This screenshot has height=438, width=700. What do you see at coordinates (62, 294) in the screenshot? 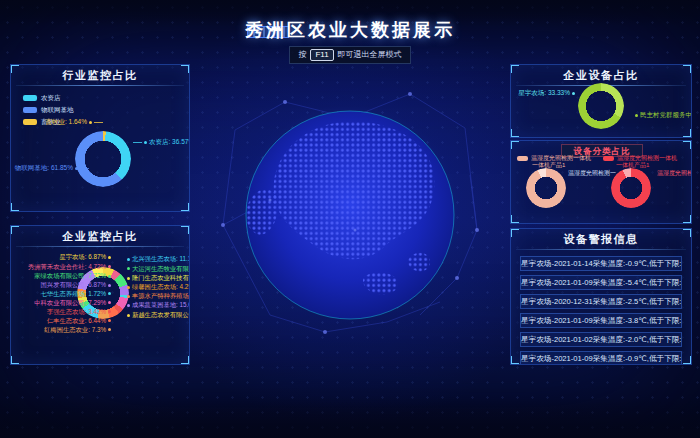
I see `enterprise-label-left: 七华生态养殖场: 1.72%` at bounding box center [62, 294].